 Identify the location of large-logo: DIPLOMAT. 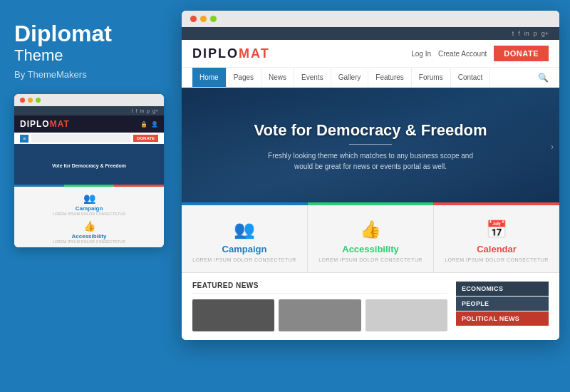
(231, 54).